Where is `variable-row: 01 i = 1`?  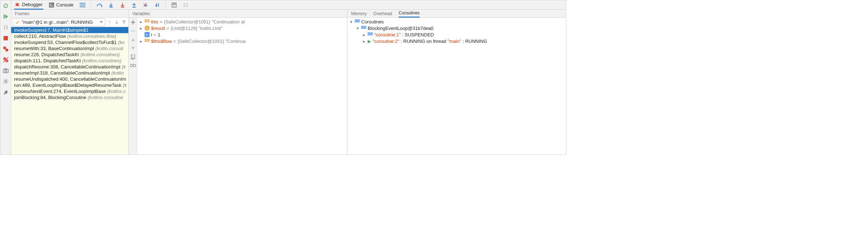
variable-row: 01 i = 1 is located at coordinates (242, 35).